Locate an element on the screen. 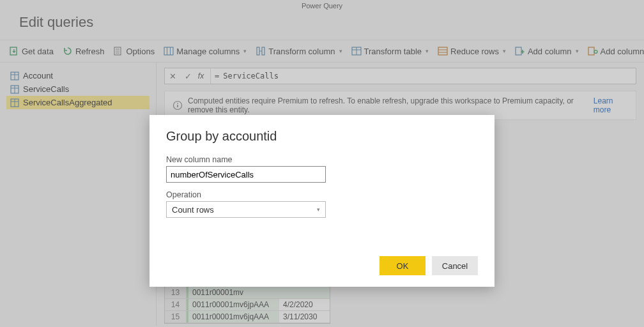  cancel-button: Cancel is located at coordinates (455, 266).